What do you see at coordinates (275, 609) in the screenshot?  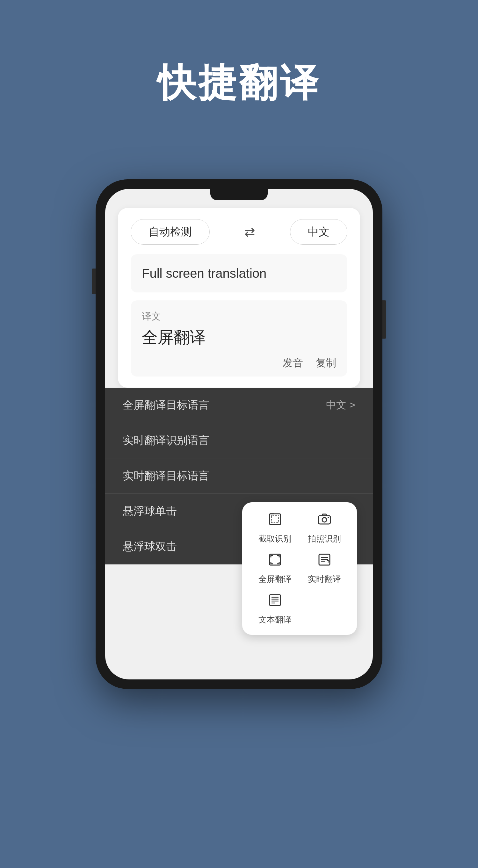 I see `quick-action-text: 文本翻译` at bounding box center [275, 609].